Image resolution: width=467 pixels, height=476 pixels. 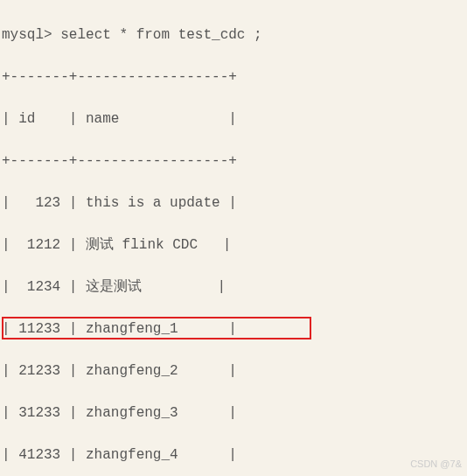 I want to click on mysql-prompt: mysql>, so click(x=31, y=35).